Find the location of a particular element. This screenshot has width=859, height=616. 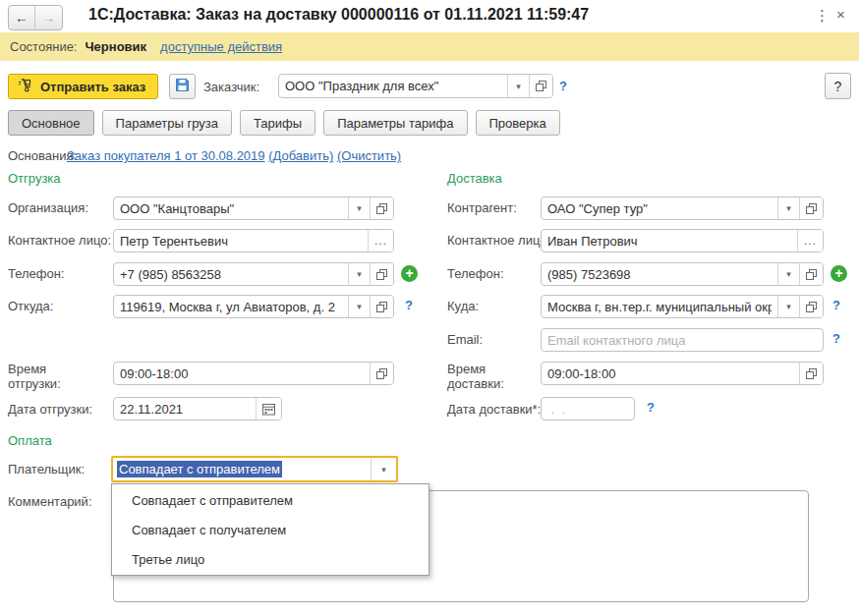

del-time-input is located at coordinates (670, 373).